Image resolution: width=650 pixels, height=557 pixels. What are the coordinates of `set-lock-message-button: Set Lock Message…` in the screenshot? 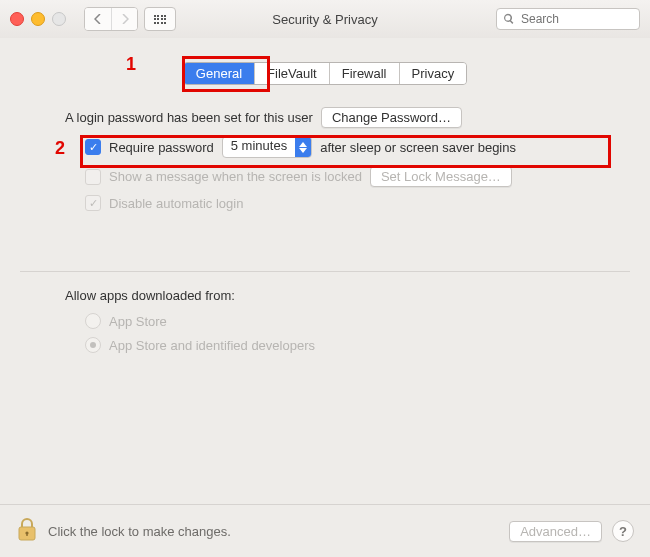 It's located at (441, 176).